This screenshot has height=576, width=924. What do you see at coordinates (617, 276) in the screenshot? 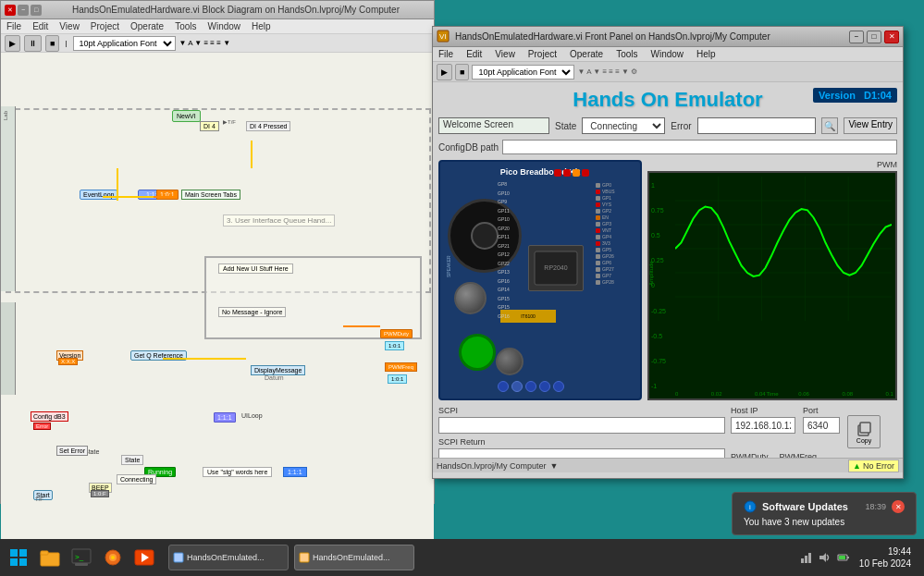
I see `pin-row-gp7: GP7` at bounding box center [617, 276].